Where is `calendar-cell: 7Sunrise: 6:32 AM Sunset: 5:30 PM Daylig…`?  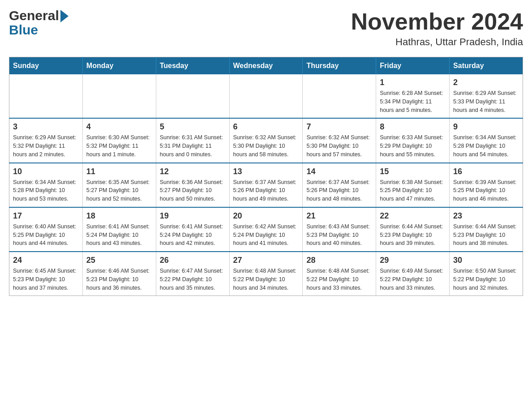
calendar-cell: 7Sunrise: 6:32 AM Sunset: 5:30 PM Daylig… is located at coordinates (339, 141).